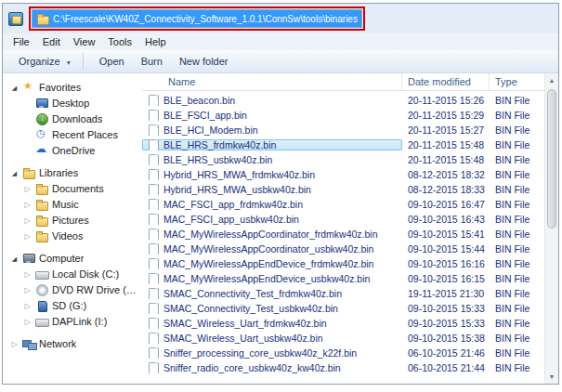 The width and height of the screenshot is (562, 392). I want to click on file-row: SMAC_Connectivity_Test_usbkw40z.bin 09-1…, so click(344, 308).